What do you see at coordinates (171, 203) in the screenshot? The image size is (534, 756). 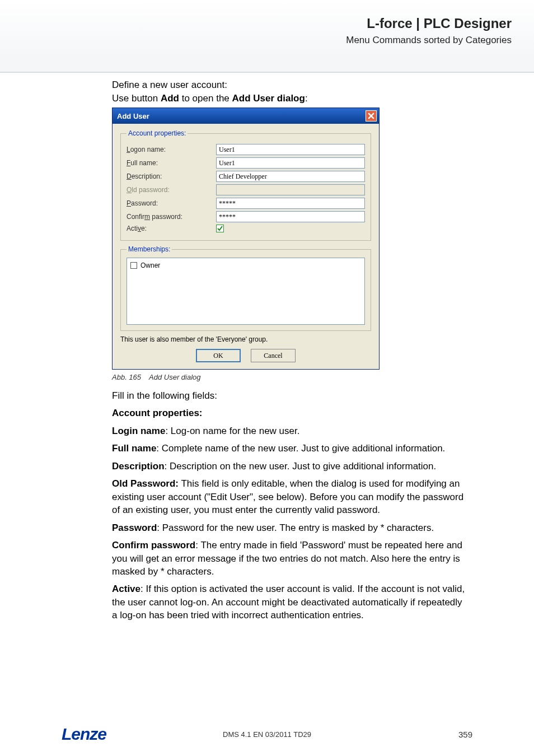 I see `label-pw: Password:` at bounding box center [171, 203].